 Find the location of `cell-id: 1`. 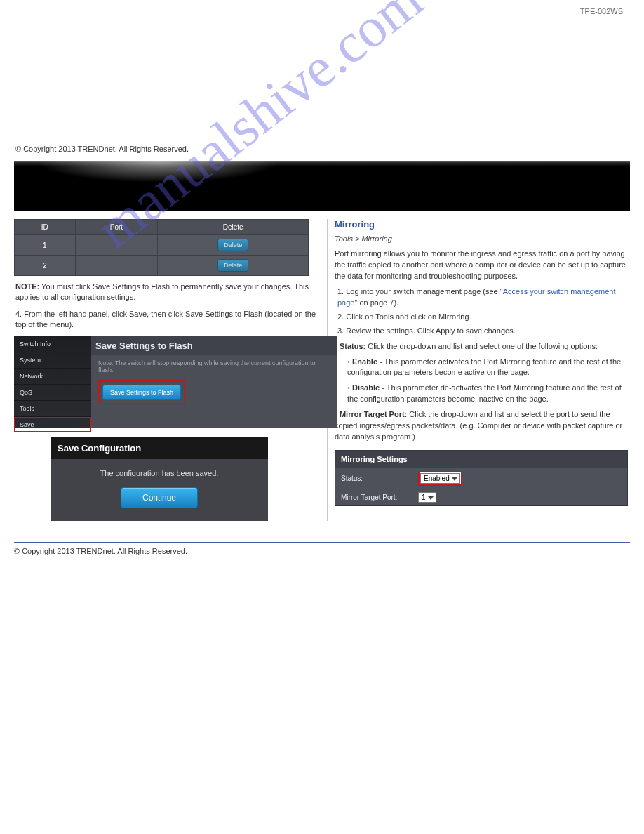

cell-id: 1 is located at coordinates (45, 246).